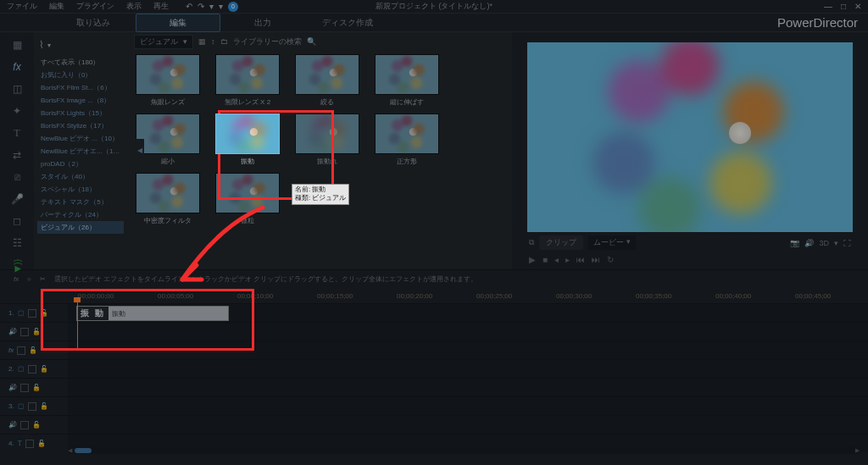 This screenshot has width=868, height=465. What do you see at coordinates (78, 325) in the screenshot?
I see `playhead` at bounding box center [78, 325].